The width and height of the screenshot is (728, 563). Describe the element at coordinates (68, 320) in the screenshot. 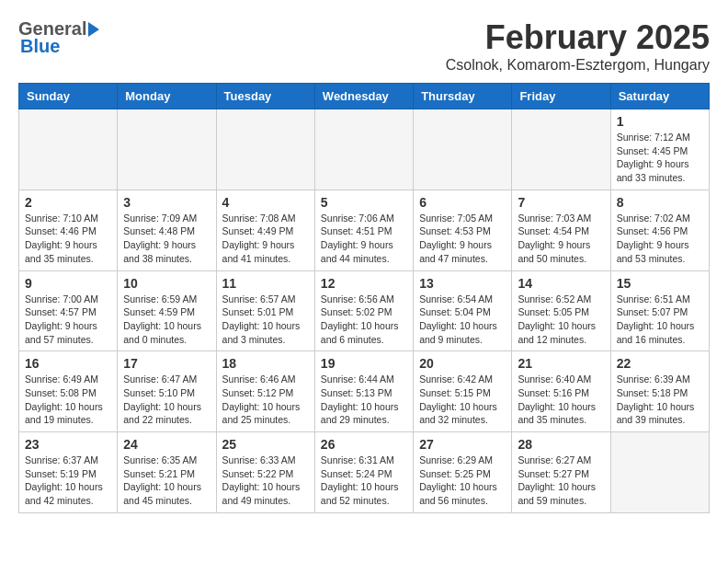

I see `day-info-text: Sunrise: 7:00 AMSunset: 4:57 PMDaylight:…` at that location.